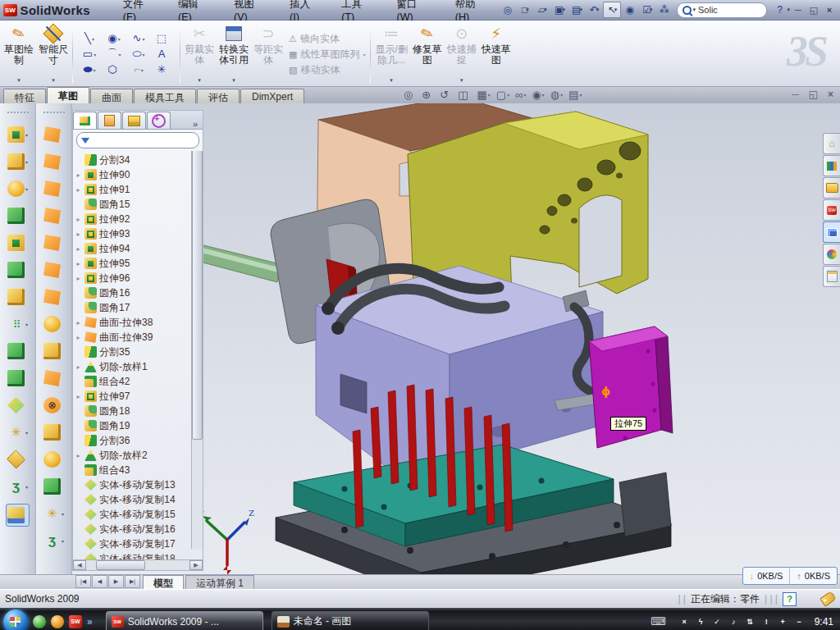  Describe the element at coordinates (54, 162) in the screenshot. I see `revolved-surface-icon: ▾` at that location.